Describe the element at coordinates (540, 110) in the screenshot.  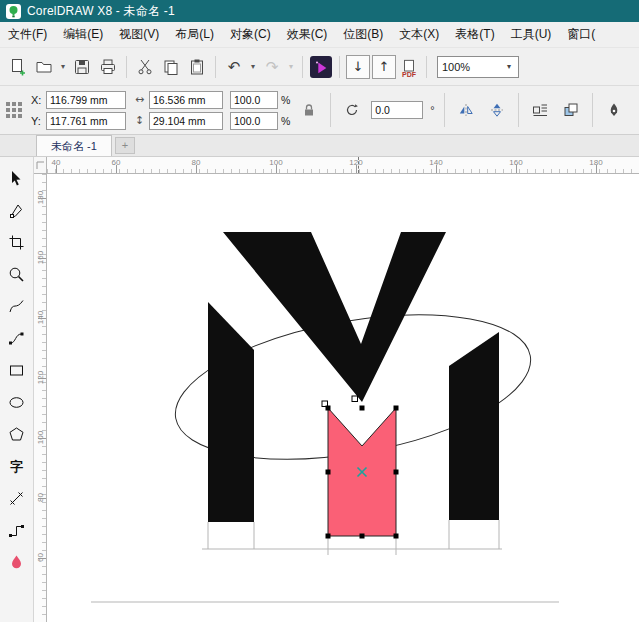
I see `text-wrap-button` at that location.